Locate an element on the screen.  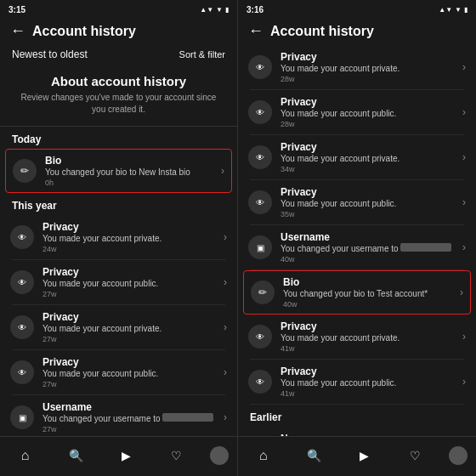
history-item-privacy-3: 👁 Privacy You made your account private.… is located at coordinates (119, 327).